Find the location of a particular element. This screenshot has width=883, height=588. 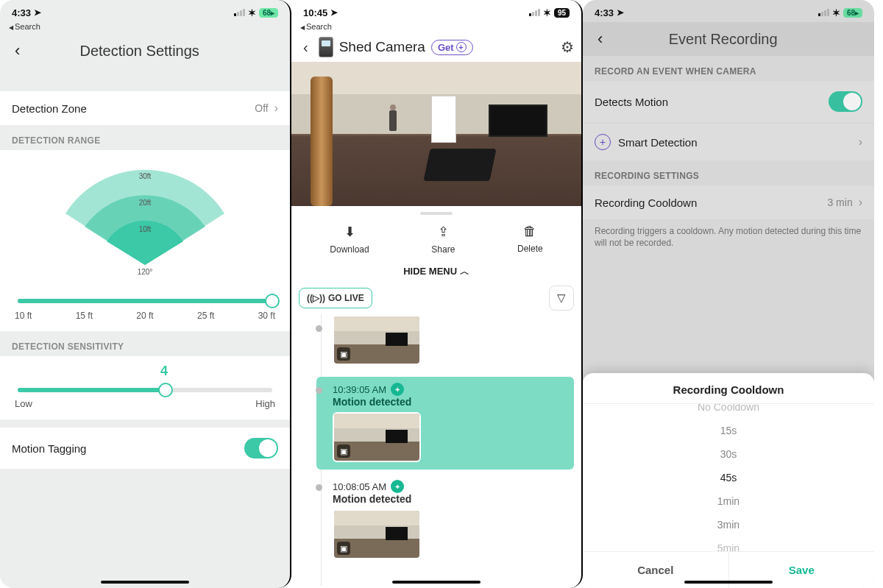

detection-range-fan: 30ft 20ft 10ft 120° is located at coordinates (145, 224).